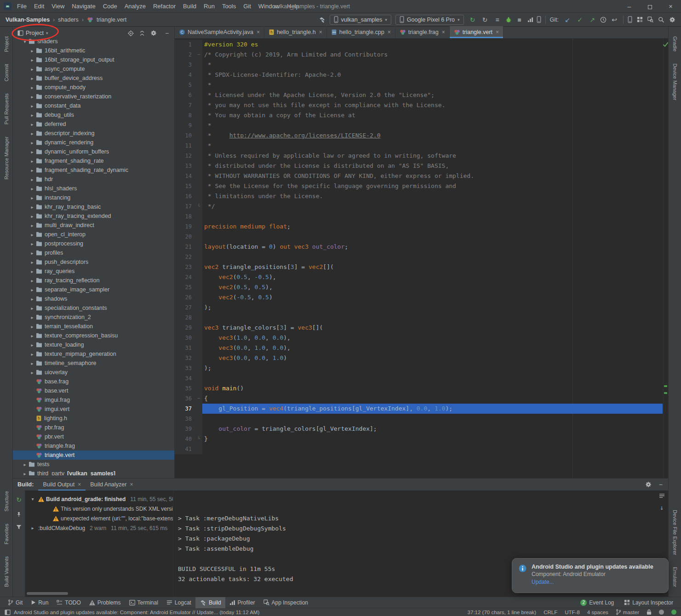 Image resolution: width=681 pixels, height=616 pixels. Describe the element at coordinates (94, 326) in the screenshot. I see `tree-item-terrain-tessellation: ▸terrain_tessellation` at that location.